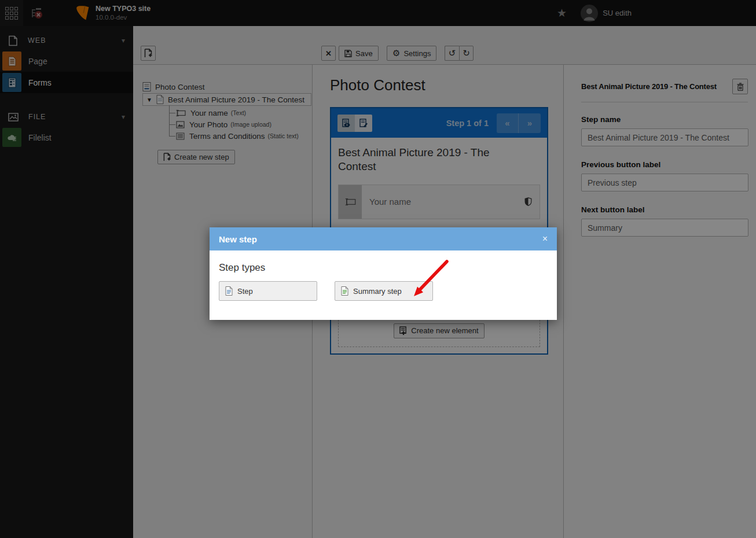  What do you see at coordinates (383, 239) in the screenshot?
I see `modal-header: New step ×` at bounding box center [383, 239].